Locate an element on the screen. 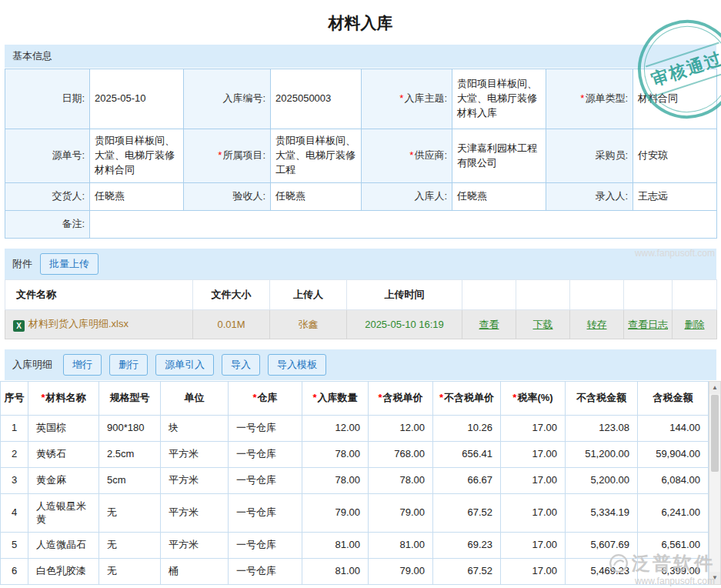 The width and height of the screenshot is (721, 588). detail-col-tax-rate: *税率(%) is located at coordinates (533, 399).